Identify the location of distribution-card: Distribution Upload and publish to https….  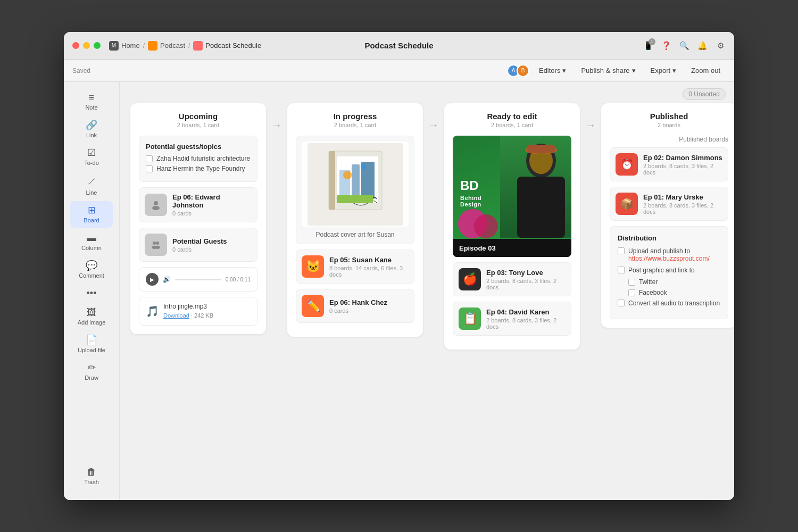
(669, 272).